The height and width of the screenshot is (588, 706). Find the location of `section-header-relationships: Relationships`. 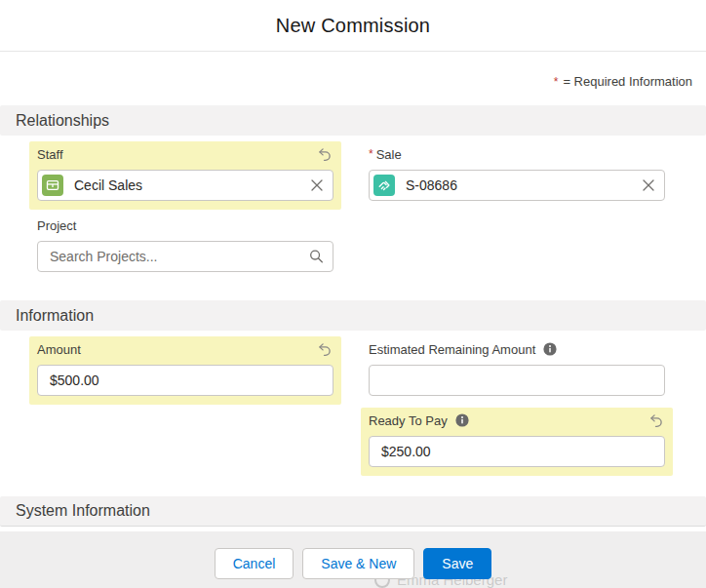

section-header-relationships: Relationships is located at coordinates (353, 121).